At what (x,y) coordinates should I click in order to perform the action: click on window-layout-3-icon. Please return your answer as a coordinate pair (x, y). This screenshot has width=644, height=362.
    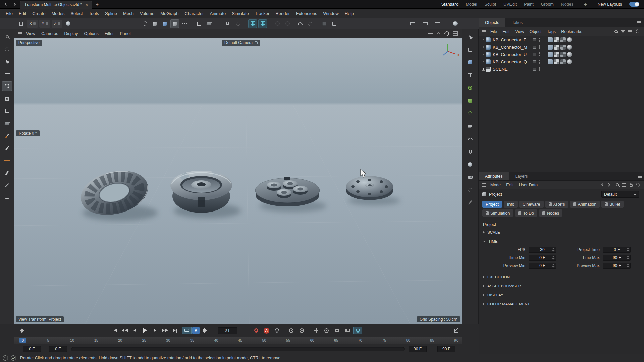
    Looking at the image, I should click on (437, 24).